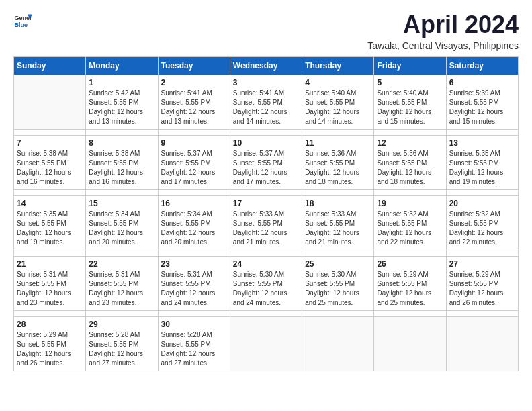 The image size is (532, 411). I want to click on day-number: 12, so click(410, 143).